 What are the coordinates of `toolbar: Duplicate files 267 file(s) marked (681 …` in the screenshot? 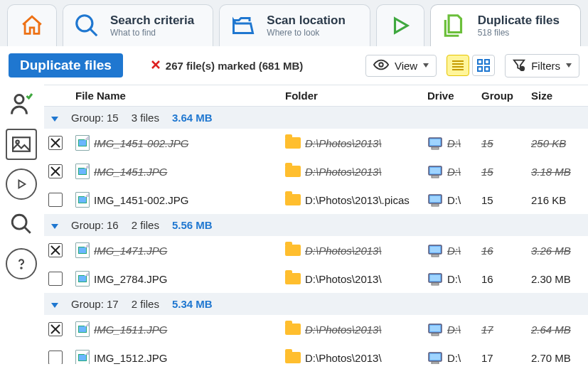 It's located at (294, 65).